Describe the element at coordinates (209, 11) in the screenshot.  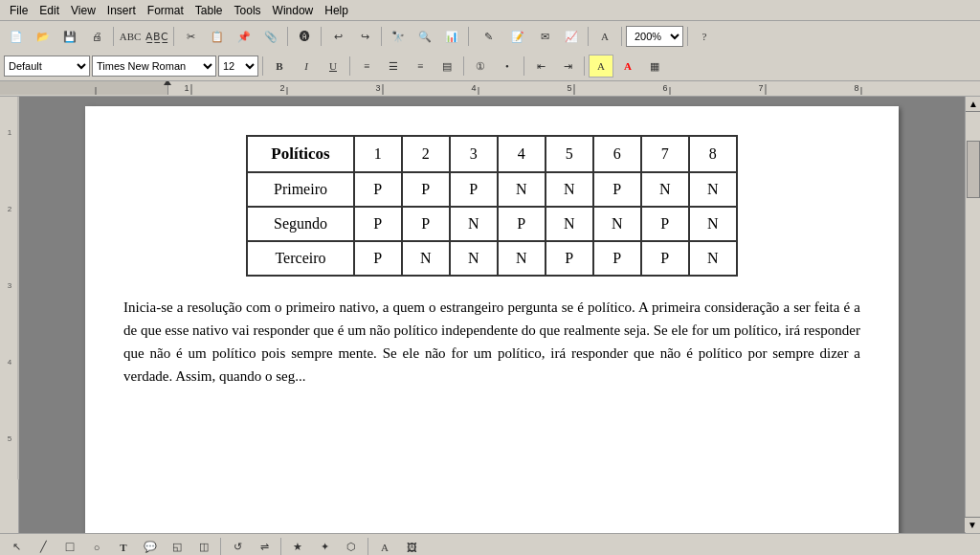
I see `menu-table: Table` at that location.